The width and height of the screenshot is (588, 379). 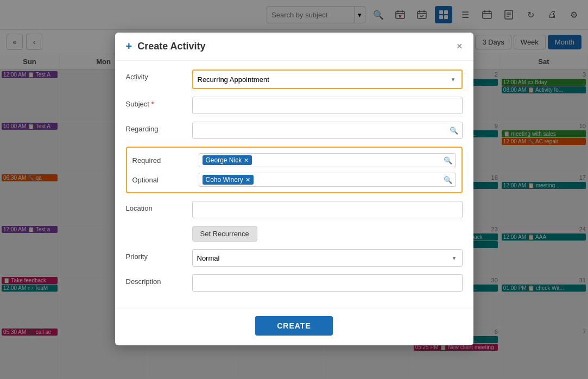 I want to click on description-field, so click(x=327, y=283).